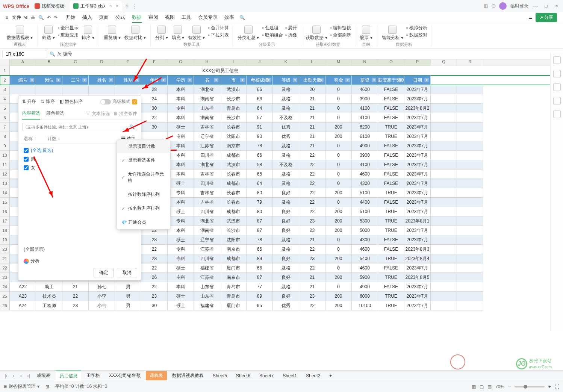 The height and width of the screenshot is (392, 563). I want to click on sheet-tab: Sheet6, so click(243, 376).